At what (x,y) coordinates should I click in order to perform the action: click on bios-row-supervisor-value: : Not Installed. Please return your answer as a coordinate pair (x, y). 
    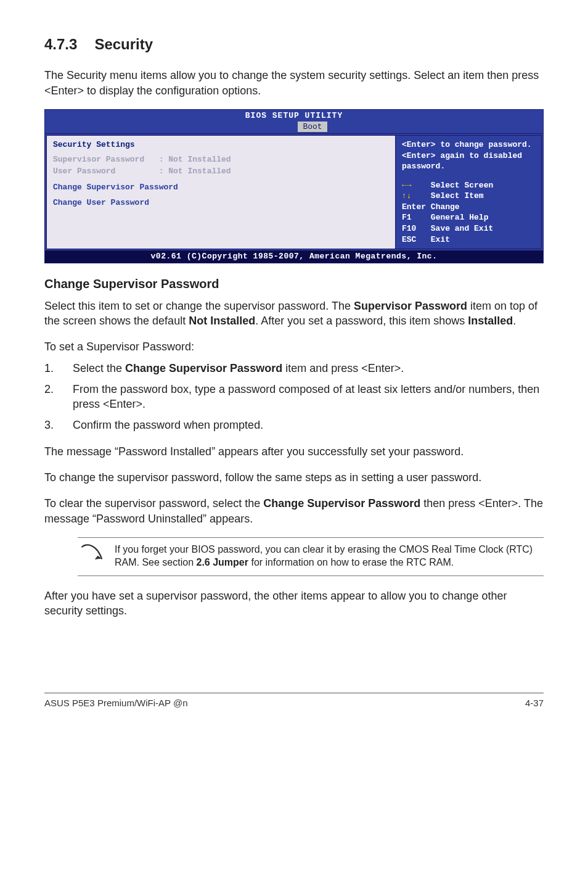
    Looking at the image, I should click on (195, 159).